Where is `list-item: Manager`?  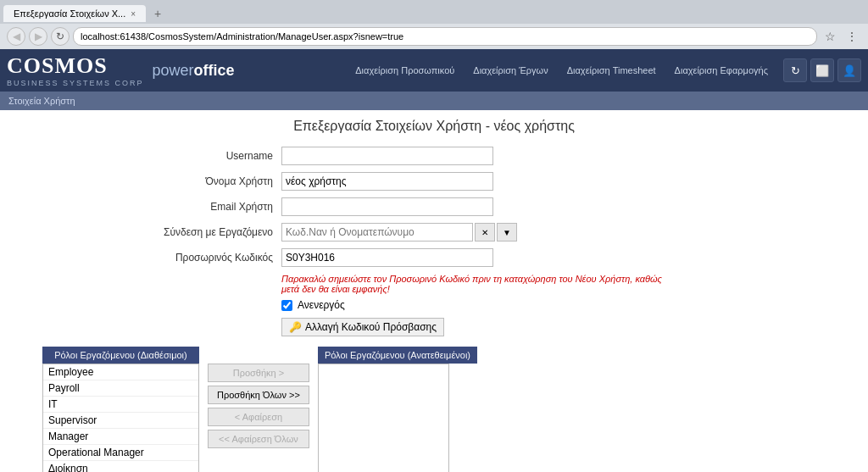 list-item: Manager is located at coordinates (120, 437).